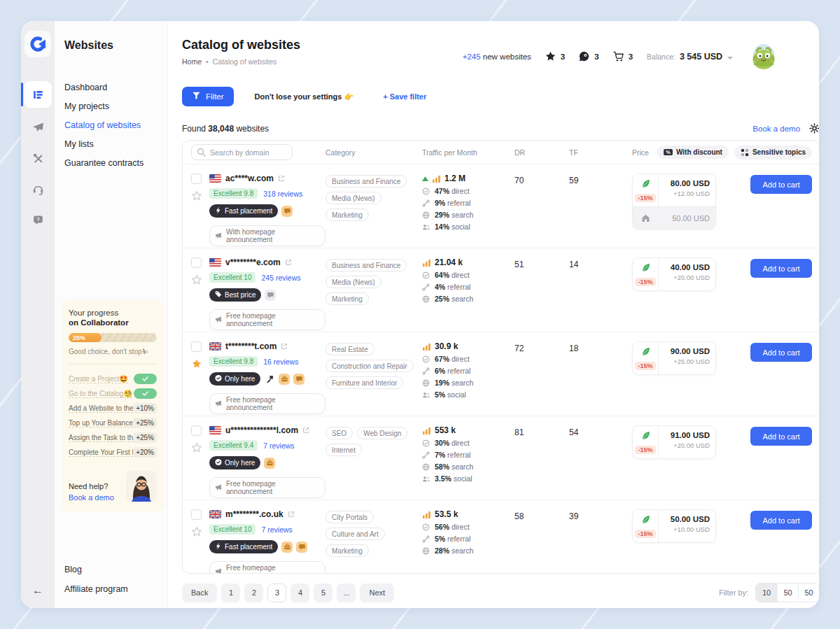 The height and width of the screenshot is (629, 840). What do you see at coordinates (116, 144) in the screenshot?
I see `sidebar-item-my-lists: My lists` at bounding box center [116, 144].